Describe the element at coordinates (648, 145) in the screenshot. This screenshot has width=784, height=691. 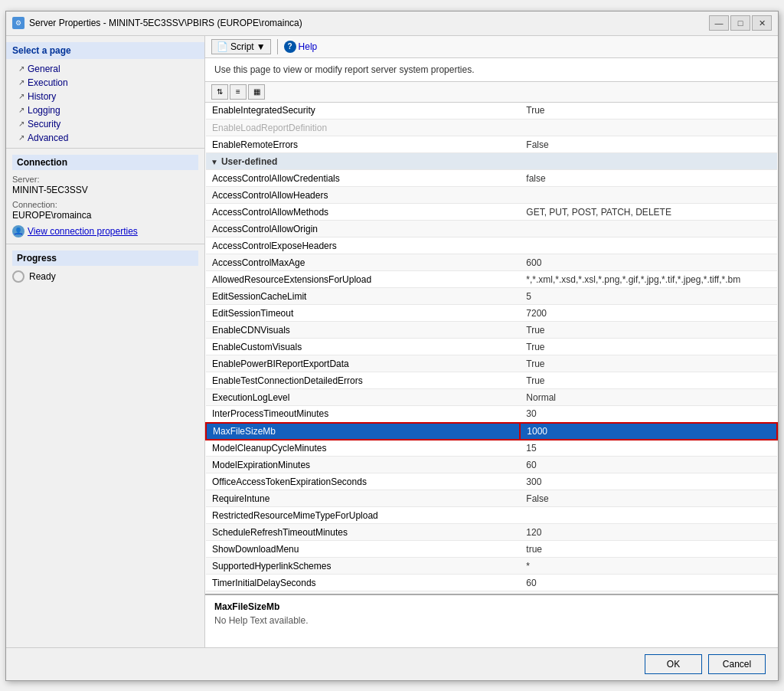
I see `prop-value-cell: False` at that location.